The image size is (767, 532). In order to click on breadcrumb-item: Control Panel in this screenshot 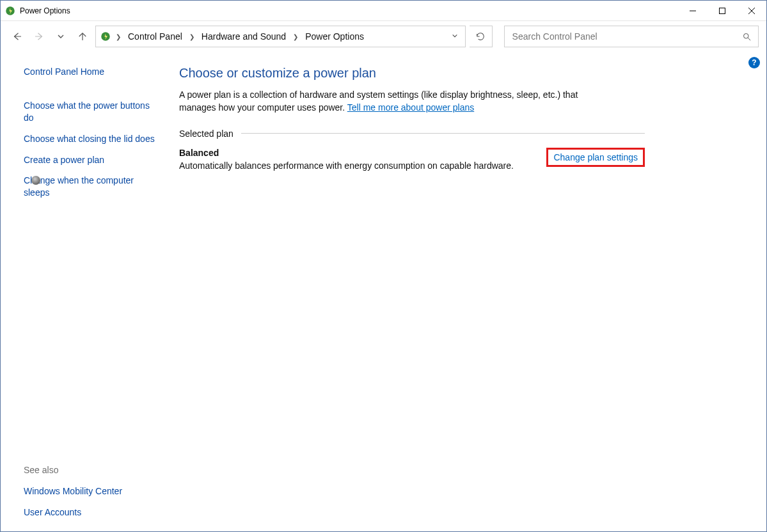, I will do `click(155, 36)`.